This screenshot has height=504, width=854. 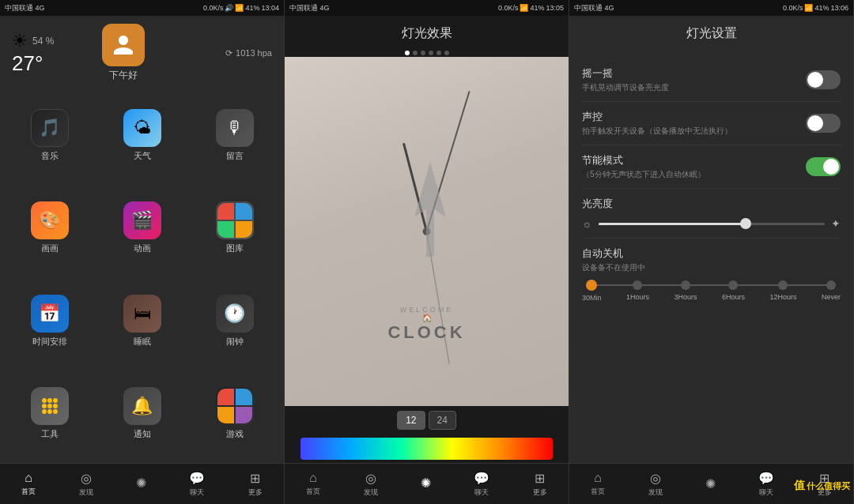 I want to click on panel2-title: 灯光效果, so click(x=427, y=33).